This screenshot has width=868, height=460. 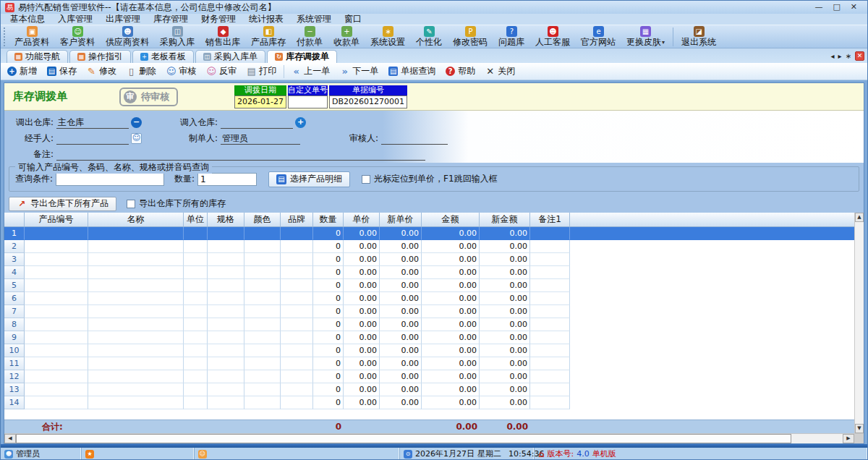 I want to click on minimize-button: —, so click(x=819, y=7).